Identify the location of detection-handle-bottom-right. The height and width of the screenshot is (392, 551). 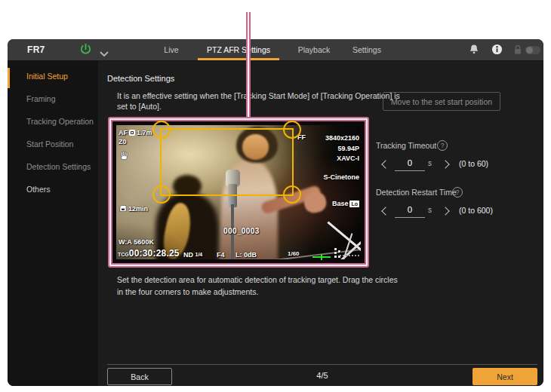
(292, 194).